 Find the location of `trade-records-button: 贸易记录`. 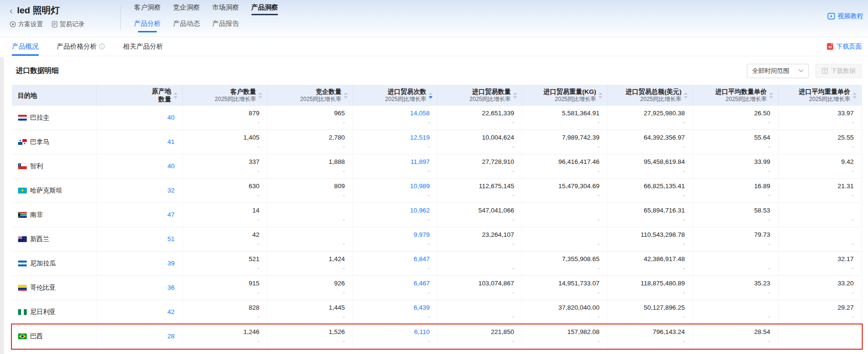

trade-records-button: 贸易记录 is located at coordinates (68, 24).